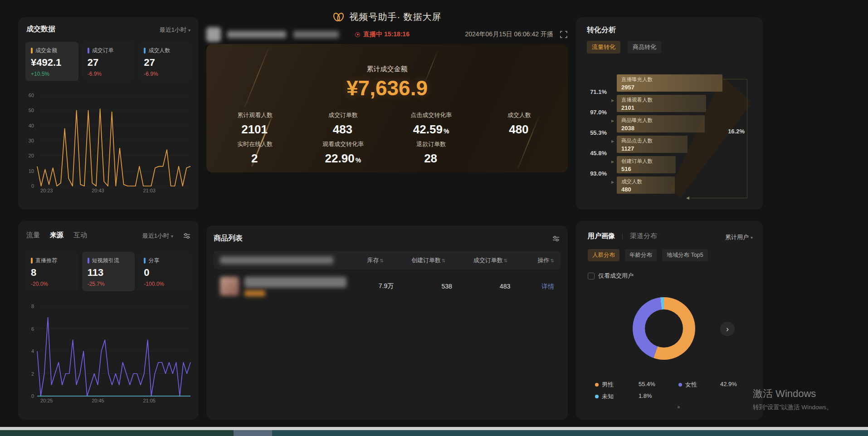  What do you see at coordinates (646, 185) in the screenshot?
I see `funnel-step: 成交人数480` at bounding box center [646, 185].